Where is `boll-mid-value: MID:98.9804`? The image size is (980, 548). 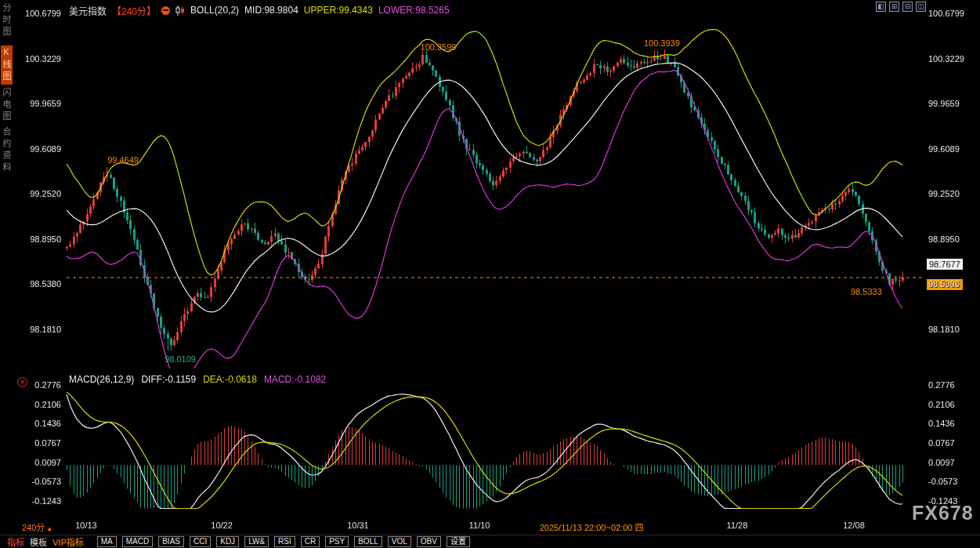
boll-mid-value: MID:98.9804 is located at coordinates (271, 10).